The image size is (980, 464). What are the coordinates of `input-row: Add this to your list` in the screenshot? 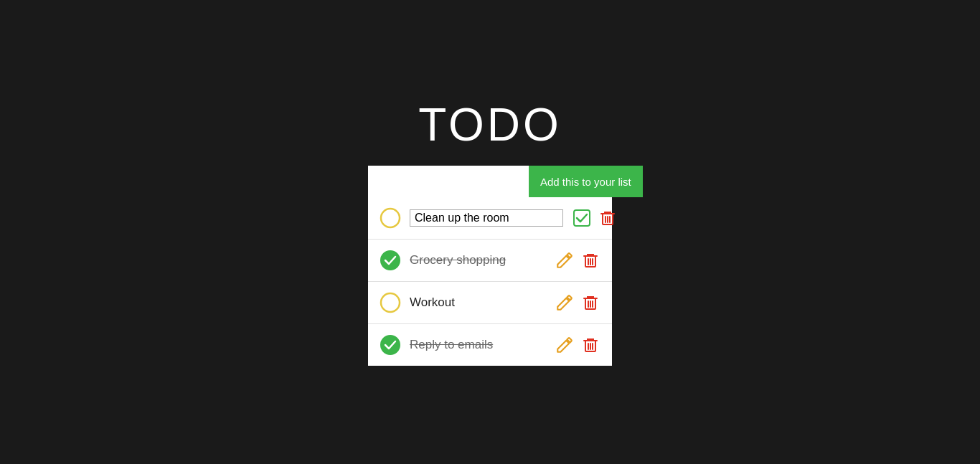 It's located at (490, 181).